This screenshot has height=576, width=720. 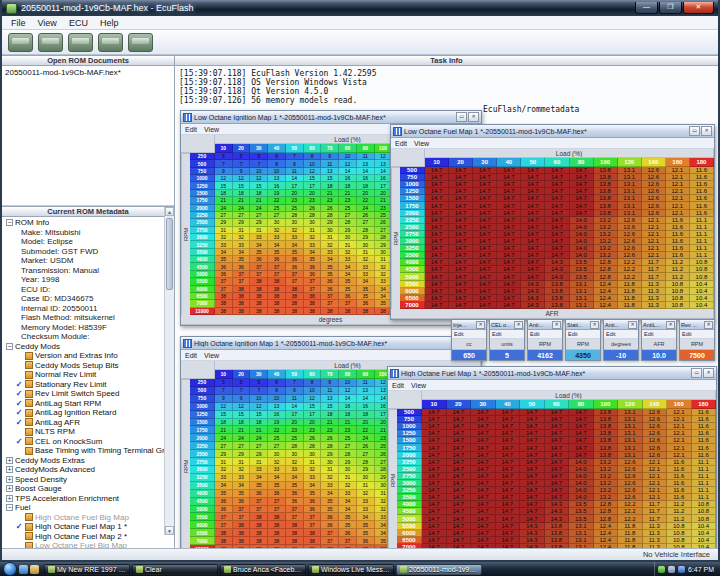 What do you see at coordinates (330, 399) in the screenshot?
I see `map-cell: 13` at bounding box center [330, 399].